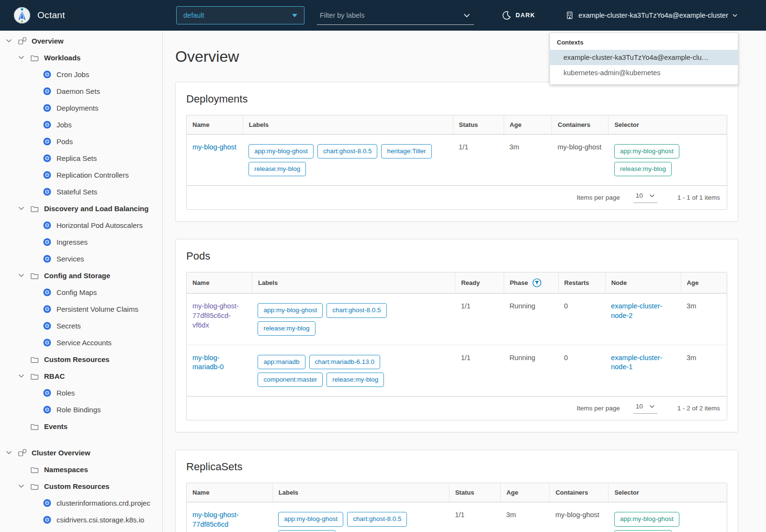 This screenshot has width=766, height=532. What do you see at coordinates (201, 125) in the screenshot?
I see `column-header-label: Name` at bounding box center [201, 125].